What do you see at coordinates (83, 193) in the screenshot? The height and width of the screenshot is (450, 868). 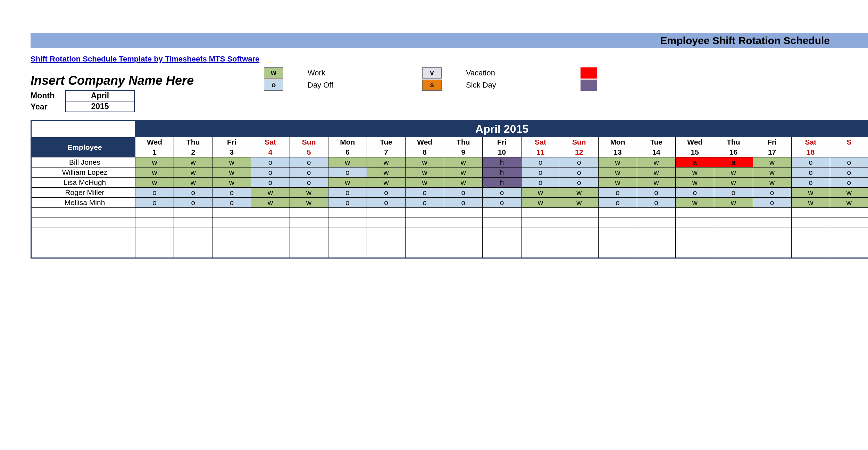 I see `employee-name: Roger Miller` at bounding box center [83, 193].